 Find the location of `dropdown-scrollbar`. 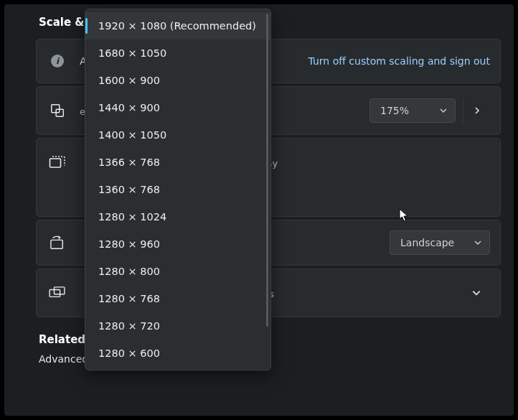

dropdown-scrollbar is located at coordinates (267, 170).